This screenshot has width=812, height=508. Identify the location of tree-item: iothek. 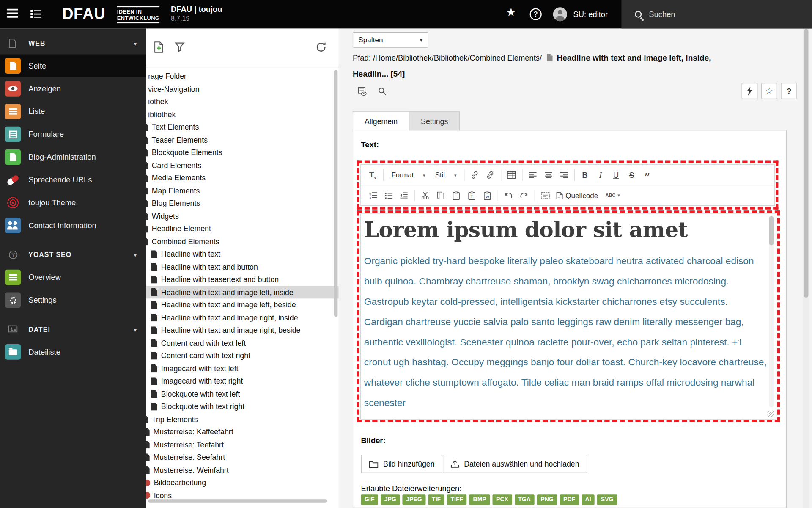
(242, 102).